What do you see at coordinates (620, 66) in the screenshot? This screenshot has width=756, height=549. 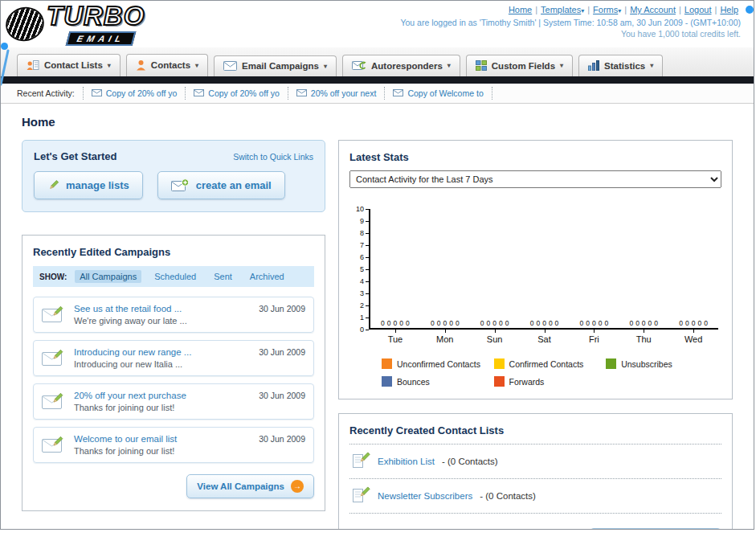 I see `tab-statistics: Statistics▾` at bounding box center [620, 66].